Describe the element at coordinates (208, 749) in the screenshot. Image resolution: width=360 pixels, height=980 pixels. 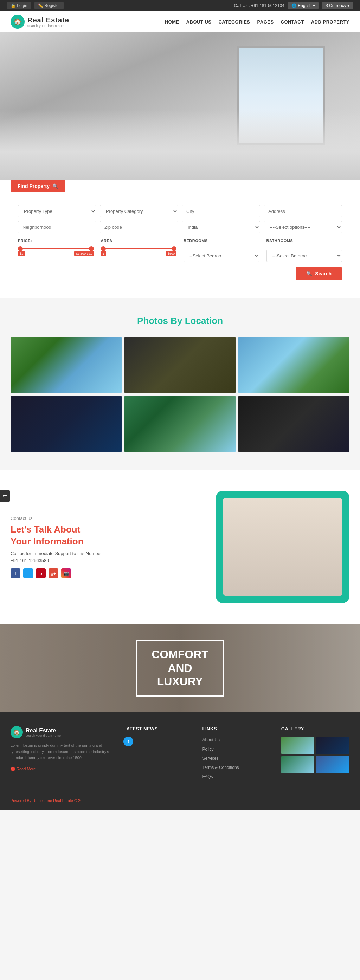
I see `footer-link-policy-anchor: Policy` at that location.